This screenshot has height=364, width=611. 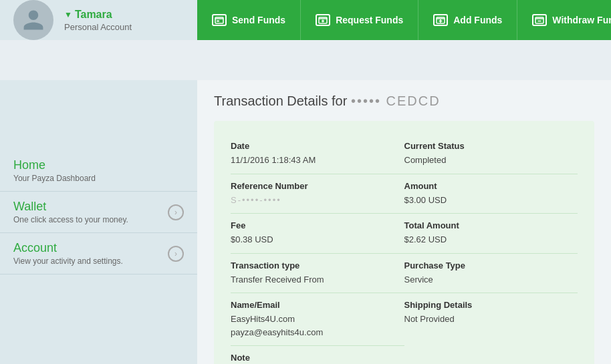 I want to click on wallet-chevron-icon: ›, so click(x=176, y=212).